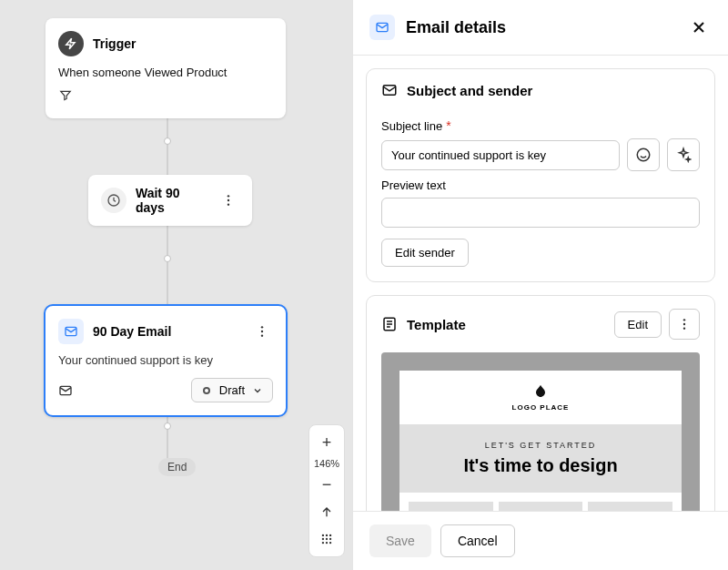 The height and width of the screenshot is (570, 728). I want to click on emoji-button, so click(643, 155).